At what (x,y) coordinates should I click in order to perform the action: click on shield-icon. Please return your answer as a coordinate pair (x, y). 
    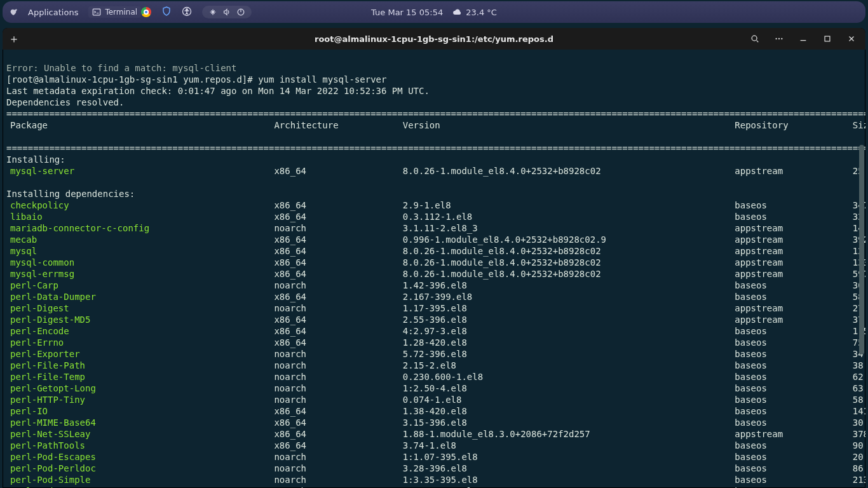
    Looking at the image, I should click on (166, 13).